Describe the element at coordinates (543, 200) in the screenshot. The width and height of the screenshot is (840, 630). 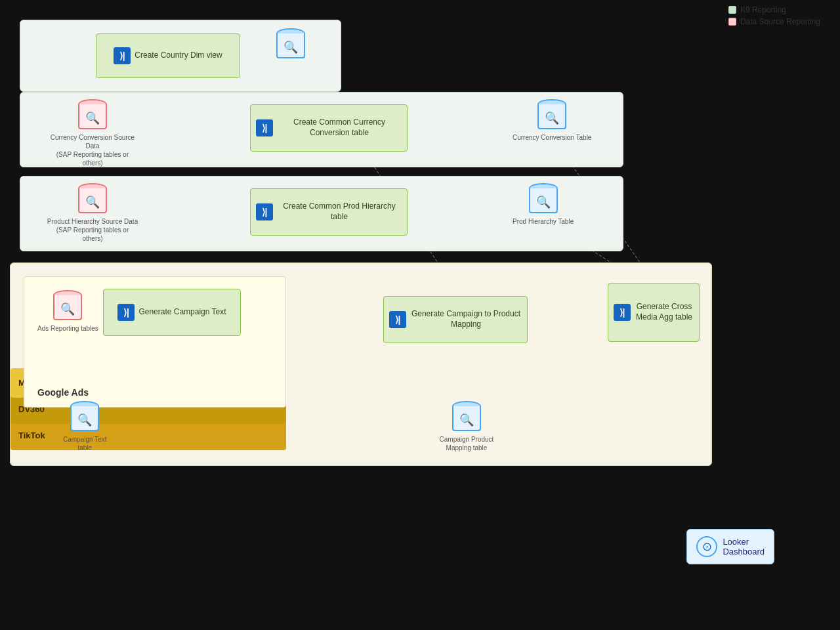
I see `prod-target-cylinder: 🔍` at that location.